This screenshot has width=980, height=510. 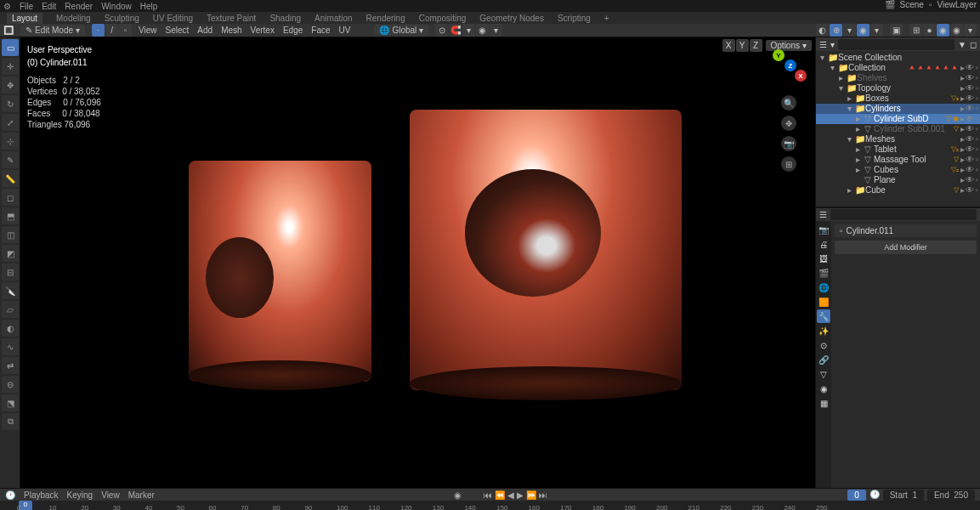 What do you see at coordinates (916, 31) in the screenshot?
I see `wireframe-shading-button: ⊞` at bounding box center [916, 31].